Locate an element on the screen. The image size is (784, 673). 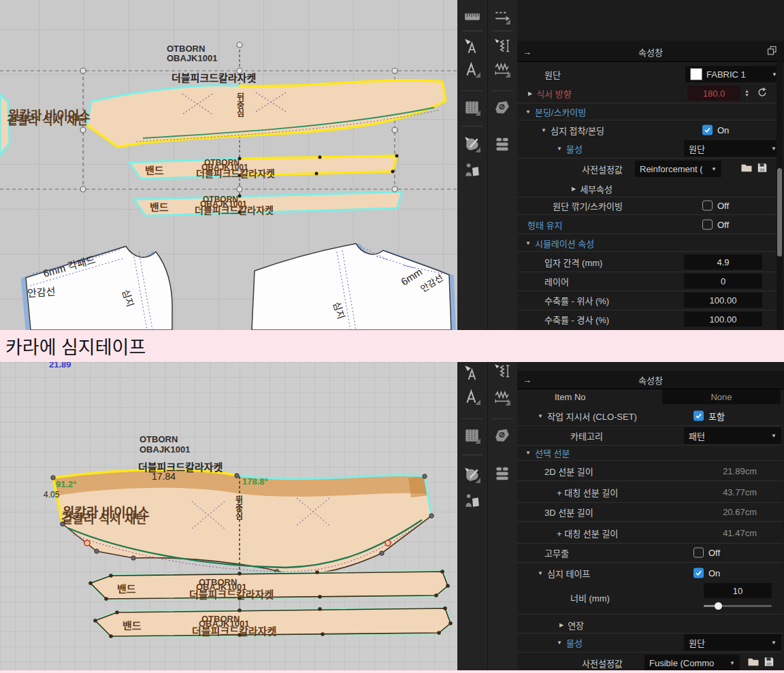
category-dropdown: 패턴 ▼ is located at coordinates (732, 436).